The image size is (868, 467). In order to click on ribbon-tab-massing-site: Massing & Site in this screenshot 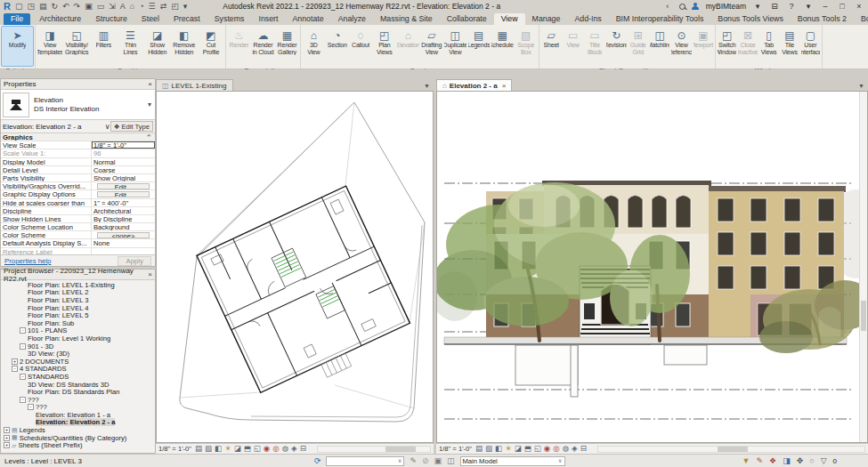, I will do `click(406, 20)`.